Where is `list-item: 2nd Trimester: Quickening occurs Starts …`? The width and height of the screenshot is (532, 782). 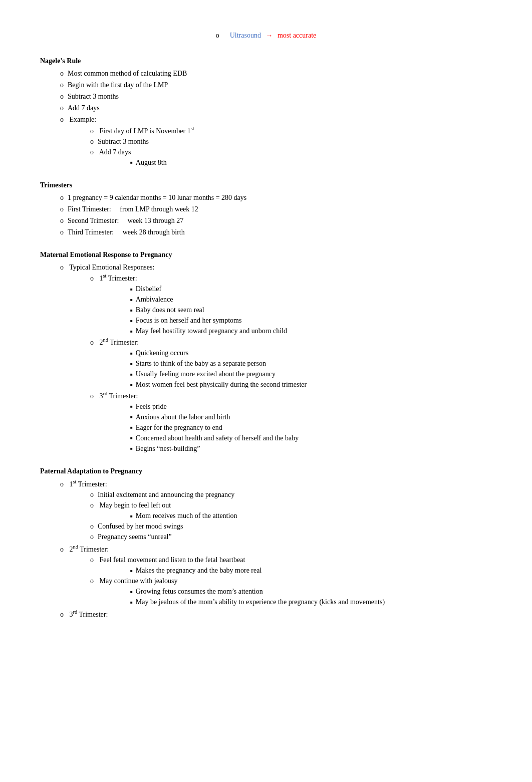 list-item: 2nd Trimester: Quickening occurs Starts … is located at coordinates (291, 363).